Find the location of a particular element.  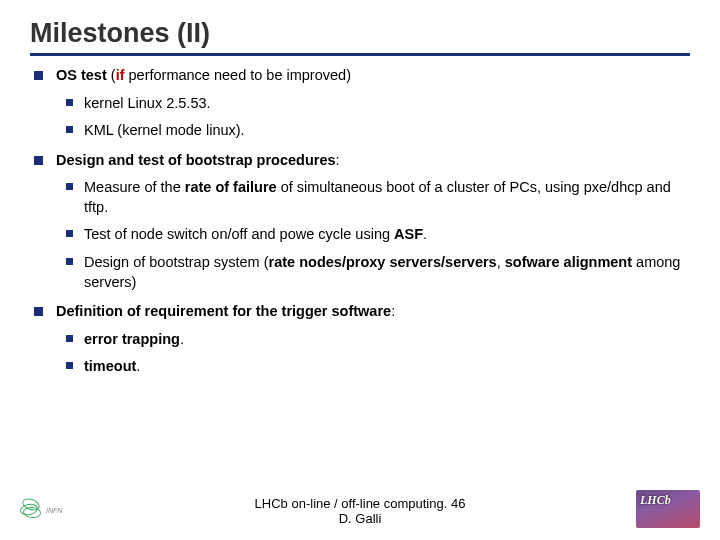

footer-line2: D. Galli is located at coordinates (360, 518).